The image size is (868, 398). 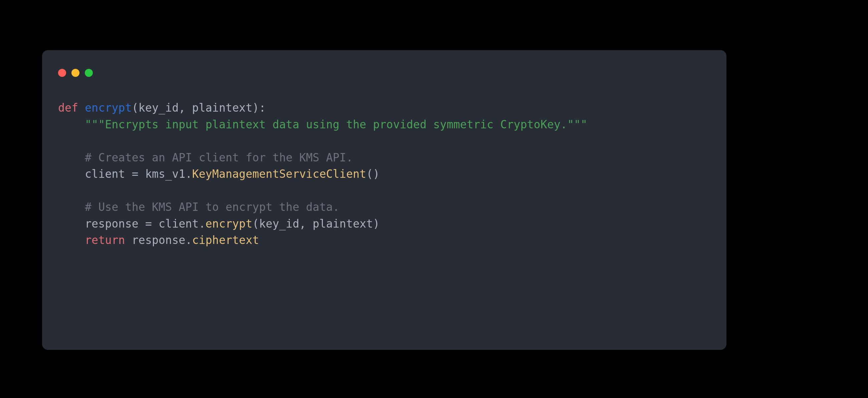 I want to click on window-titlebar, so click(x=384, y=73).